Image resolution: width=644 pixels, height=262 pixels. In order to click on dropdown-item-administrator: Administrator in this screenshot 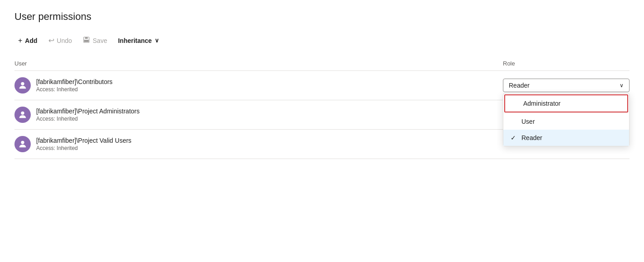, I will do `click(566, 103)`.